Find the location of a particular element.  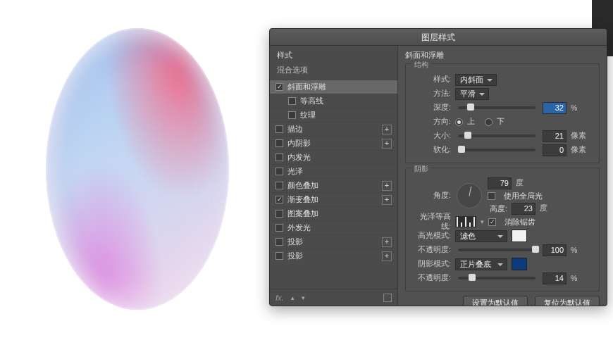

effects-list: 斜面和浮雕等高线纹理描边+内阴影+内发光光泽颜色叠加+渐变叠加+图案叠加外发光投… is located at coordinates (334, 184).